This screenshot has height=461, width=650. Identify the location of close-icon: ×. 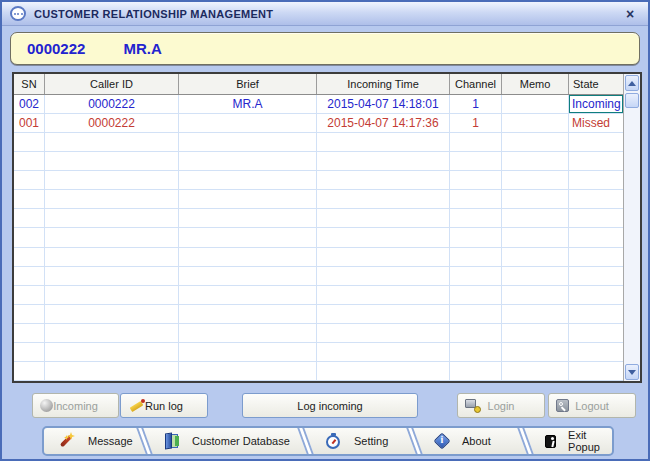
(630, 14).